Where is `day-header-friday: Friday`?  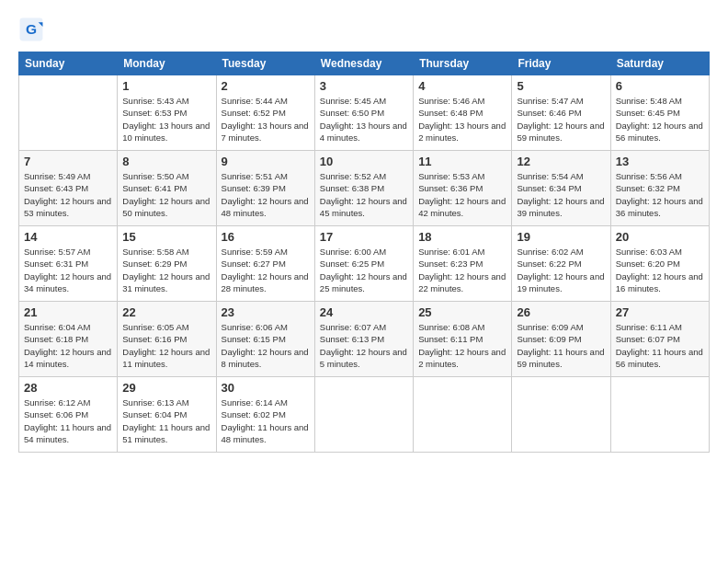
day-header-friday: Friday is located at coordinates (561, 64).